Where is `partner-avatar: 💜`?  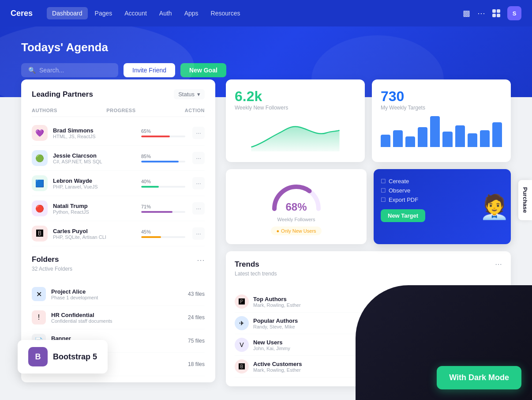 partner-avatar: 💜 is located at coordinates (40, 133).